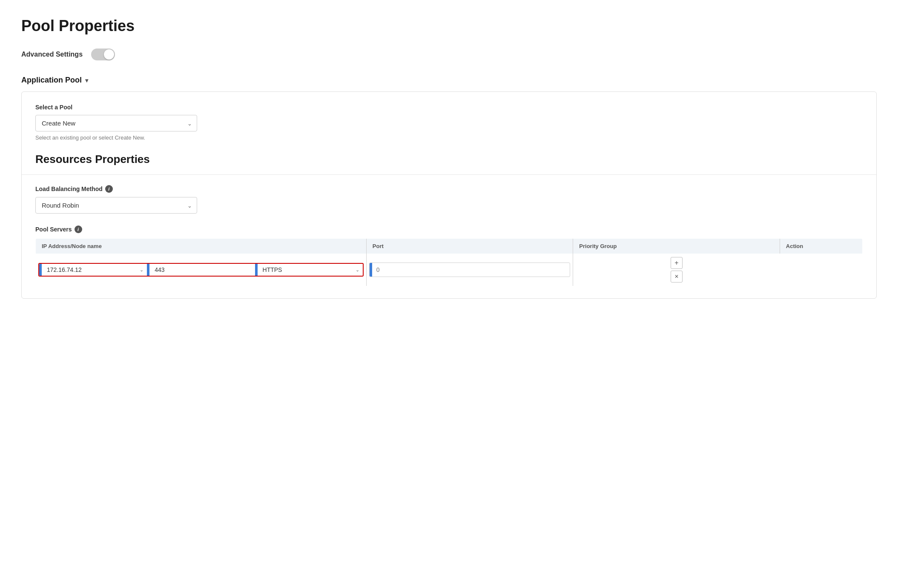 The height and width of the screenshot is (588, 898). Describe the element at coordinates (52, 80) in the screenshot. I see `application-pool-label: Application Pool` at that location.